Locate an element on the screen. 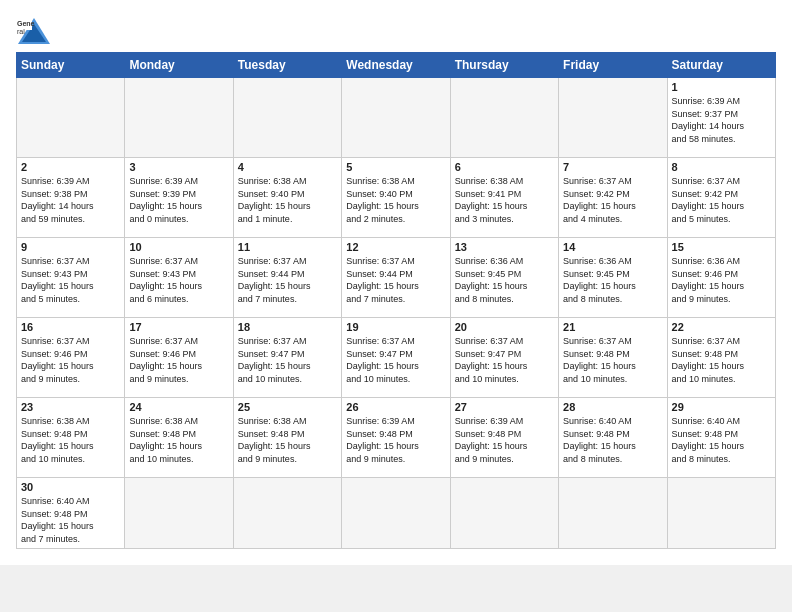 The image size is (792, 612). calendar-cell: 1Sunrise: 6:39 AM Sunset: 9:37 PM Daylig… is located at coordinates (721, 118).